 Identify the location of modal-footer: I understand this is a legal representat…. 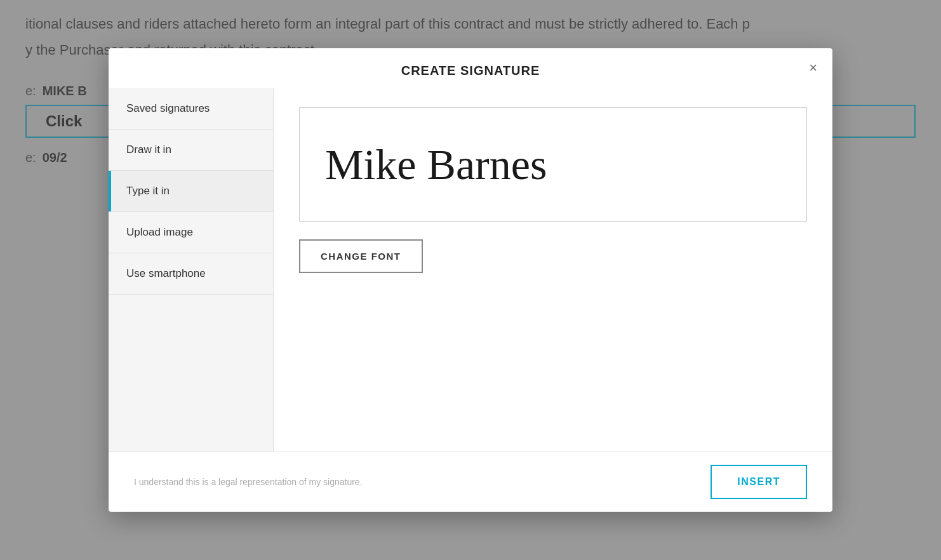
(471, 481).